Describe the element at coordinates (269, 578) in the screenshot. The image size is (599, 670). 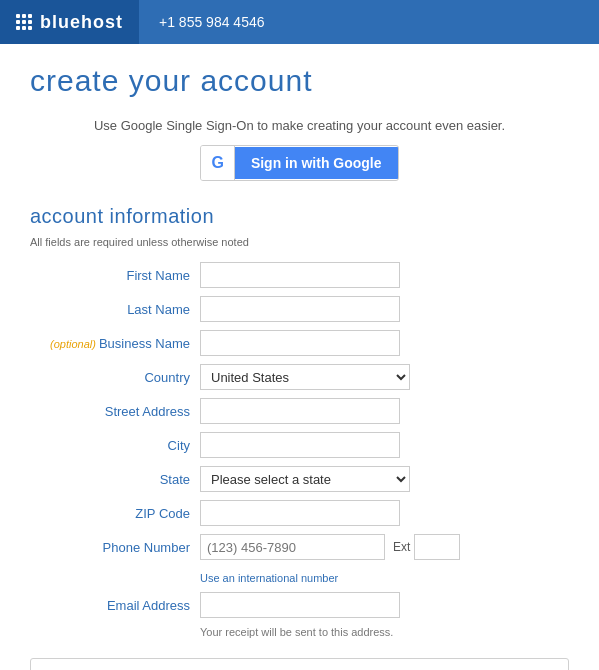
I see `intl-number-link: Use an international number` at that location.